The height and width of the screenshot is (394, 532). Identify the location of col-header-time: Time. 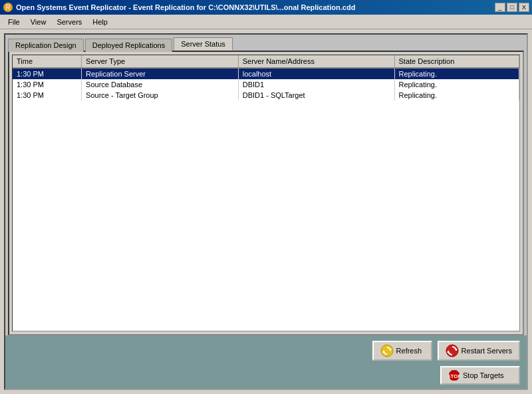
(47, 61).